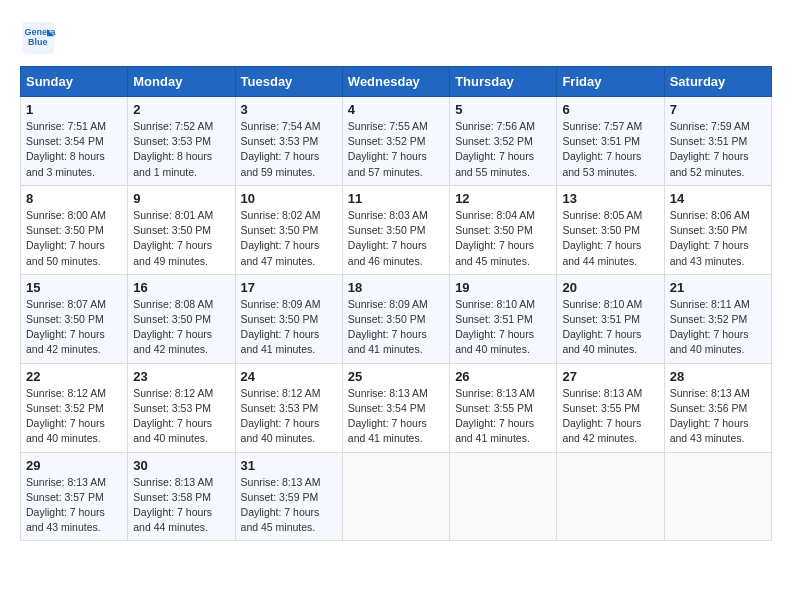  I want to click on day-cell-7: 7Sunrise: 7:59 AMSunset: 3:51 PMDaylight…, so click(718, 142).